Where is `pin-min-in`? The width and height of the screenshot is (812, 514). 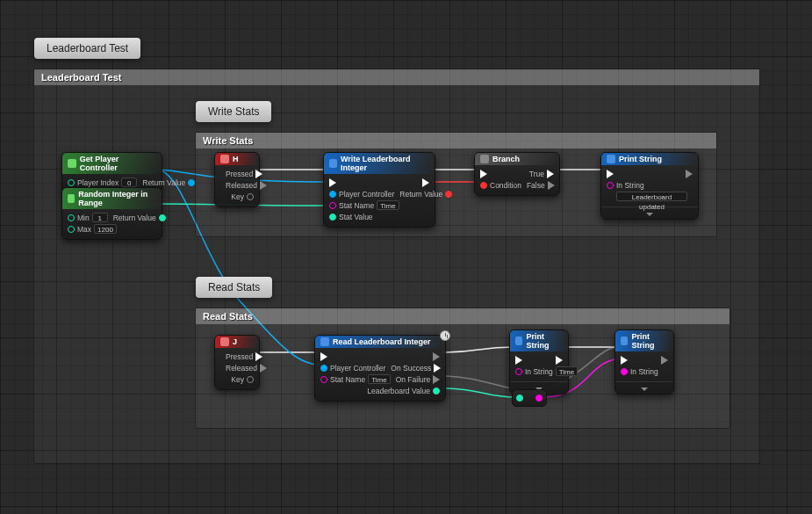 pin-min-in is located at coordinates (71, 218).